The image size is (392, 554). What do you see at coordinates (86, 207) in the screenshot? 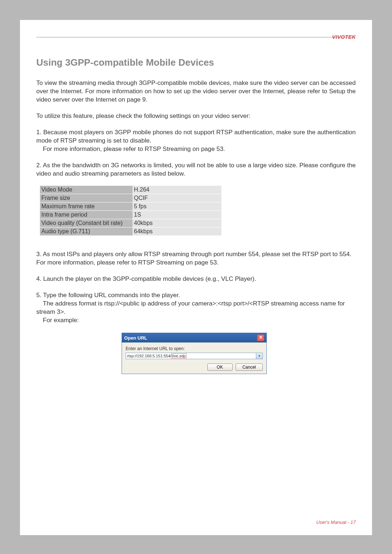
I see `table-label: Maximum frame rate` at bounding box center [86, 207].